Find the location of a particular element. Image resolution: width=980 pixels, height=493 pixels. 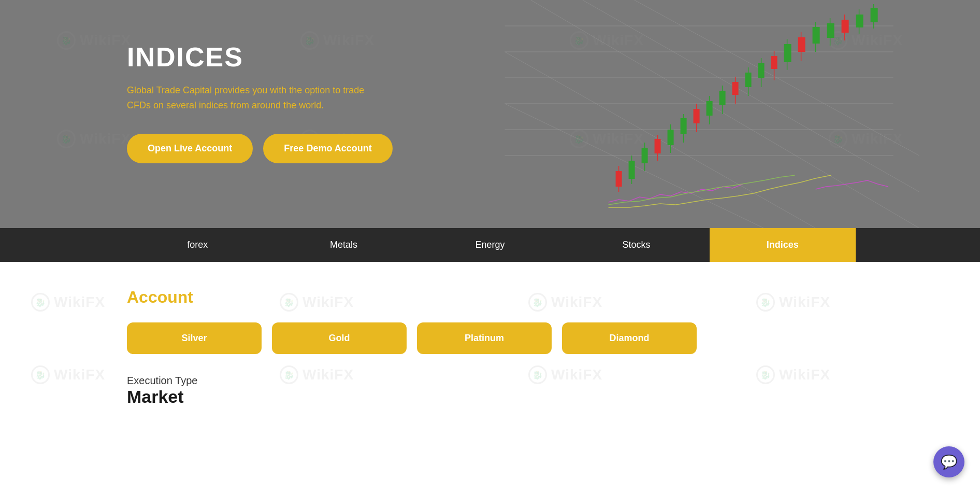

account-silver-button: Silver is located at coordinates (194, 338).